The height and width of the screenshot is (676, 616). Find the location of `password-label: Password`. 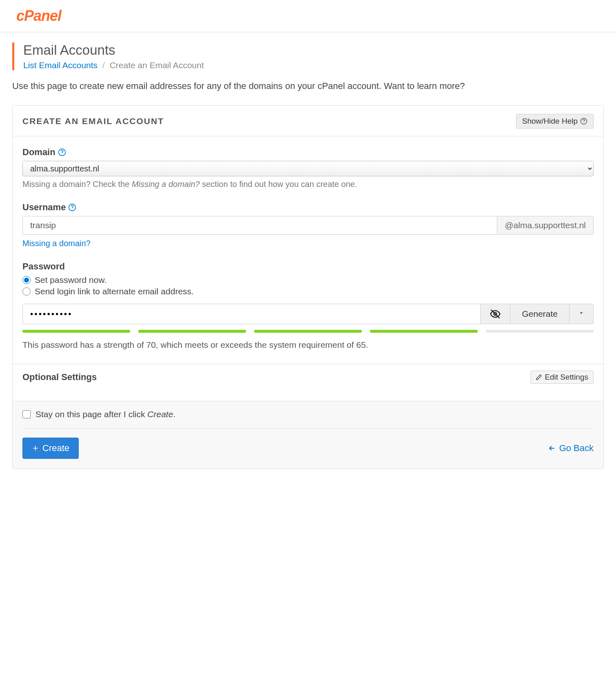

password-label: Password is located at coordinates (44, 267).